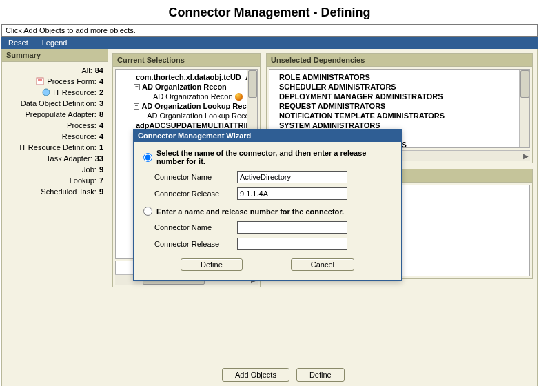 This screenshot has height=392, width=539. Describe the element at coordinates (101, 147) in the screenshot. I see `summary-value: 1` at that location.